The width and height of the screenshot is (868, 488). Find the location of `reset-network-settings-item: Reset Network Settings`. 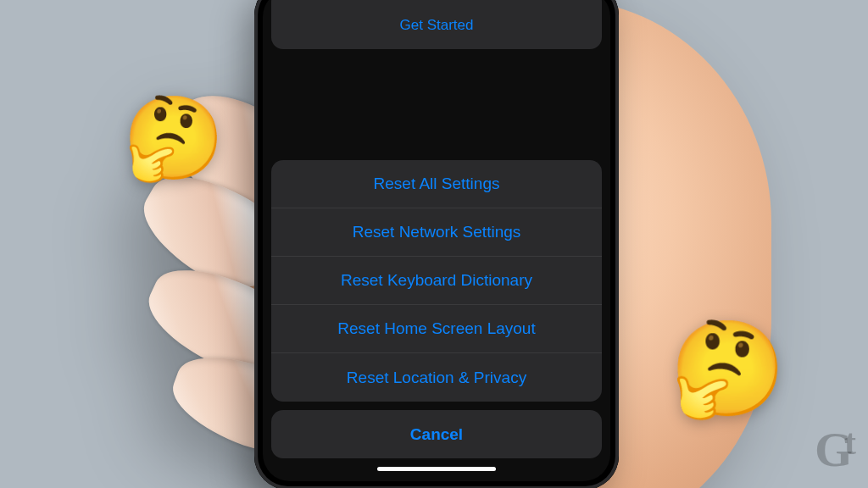

reset-network-settings-item: Reset Network Settings is located at coordinates (437, 232).